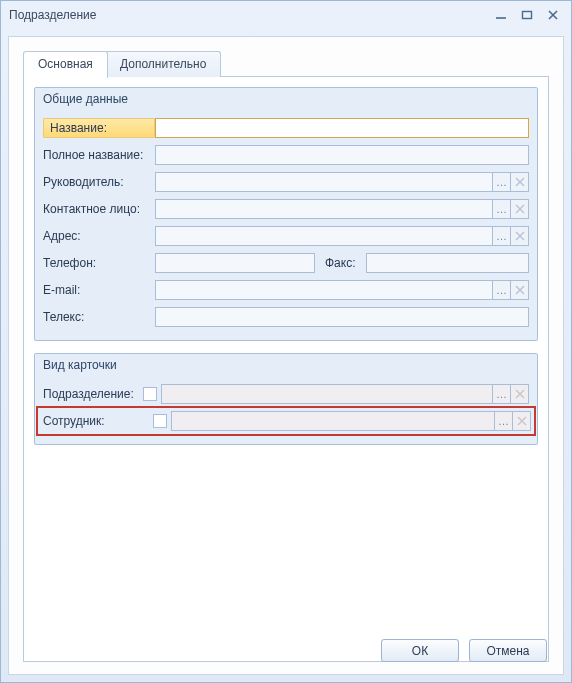  What do you see at coordinates (508, 650) in the screenshot?
I see `cancel-button: Отмена` at bounding box center [508, 650].